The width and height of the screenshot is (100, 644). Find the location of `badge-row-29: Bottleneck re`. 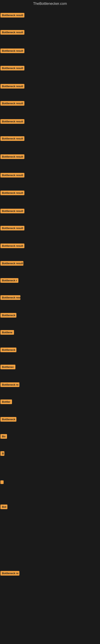

badge-row-29: Bottleneck re is located at coordinates (10, 574).